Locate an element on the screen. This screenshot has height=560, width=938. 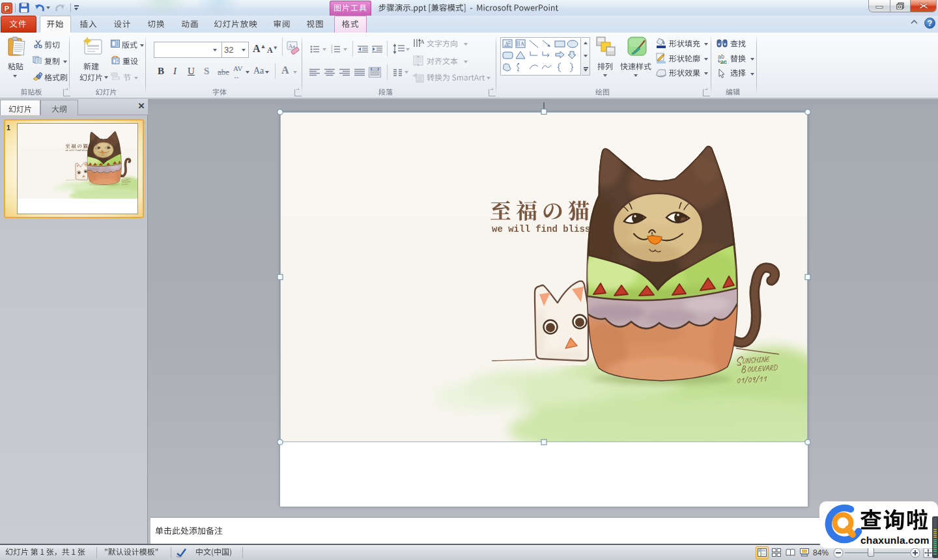
svg-text: Aa is located at coordinates (292, 46).